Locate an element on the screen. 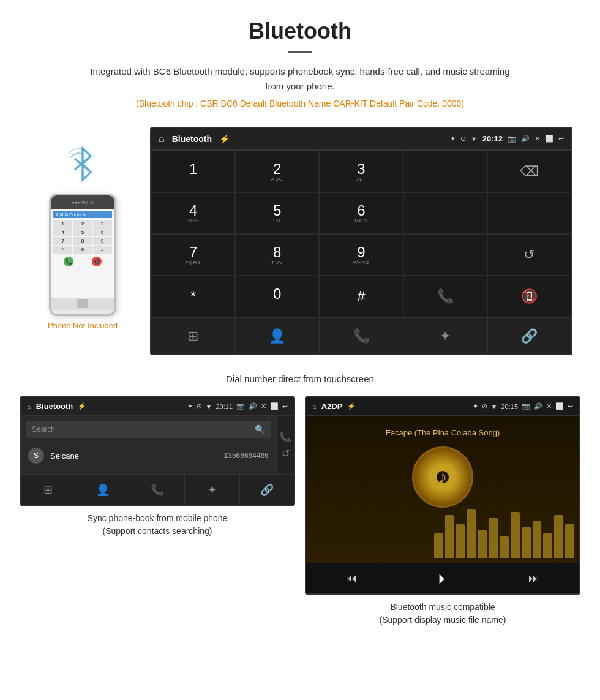  pb-search-icon: 🔍 is located at coordinates (260, 429).